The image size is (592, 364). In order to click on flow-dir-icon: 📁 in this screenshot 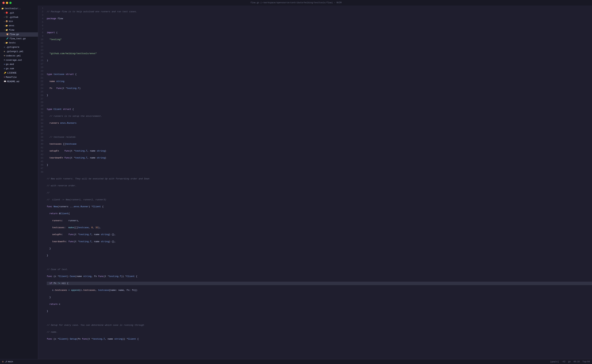, I will do `click(7, 30)`.